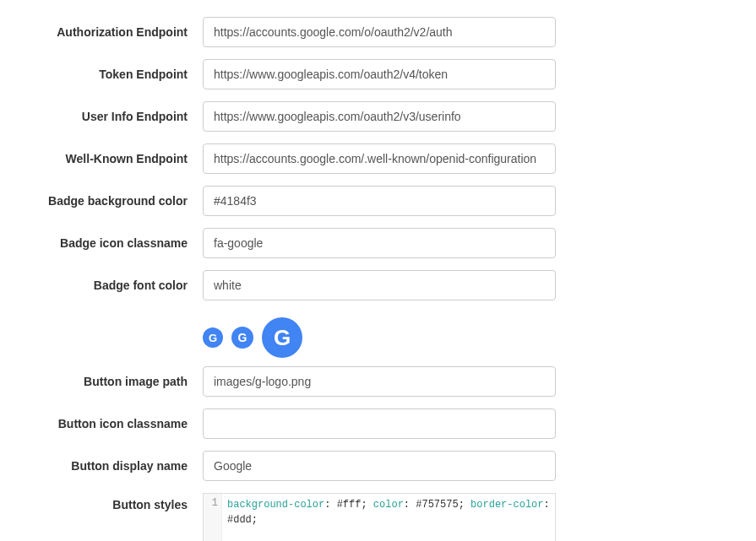 This screenshot has height=541, width=756. I want to click on button-display-name-input, so click(379, 466).